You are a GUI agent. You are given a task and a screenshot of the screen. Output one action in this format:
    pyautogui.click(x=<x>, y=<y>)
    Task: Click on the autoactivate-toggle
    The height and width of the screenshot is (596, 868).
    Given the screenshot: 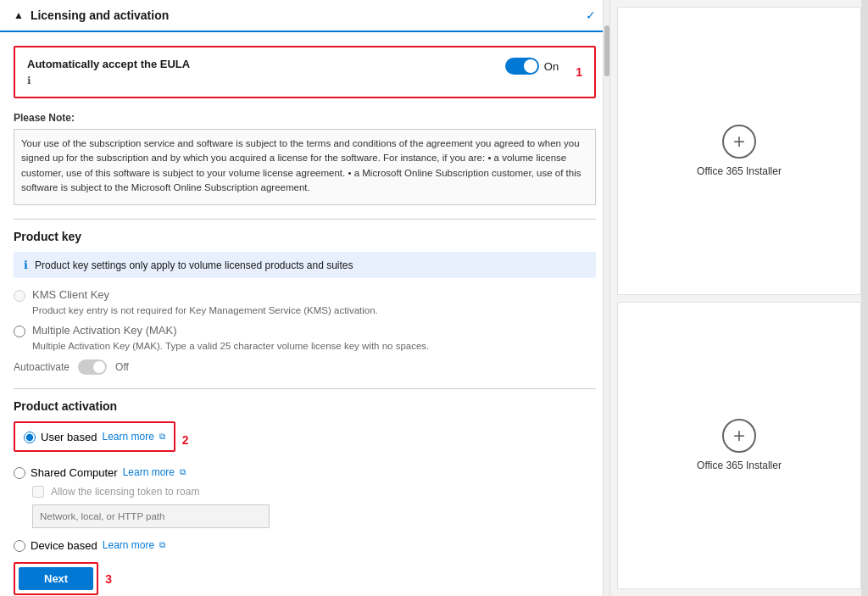 What is the action you would take?
    pyautogui.click(x=92, y=367)
    